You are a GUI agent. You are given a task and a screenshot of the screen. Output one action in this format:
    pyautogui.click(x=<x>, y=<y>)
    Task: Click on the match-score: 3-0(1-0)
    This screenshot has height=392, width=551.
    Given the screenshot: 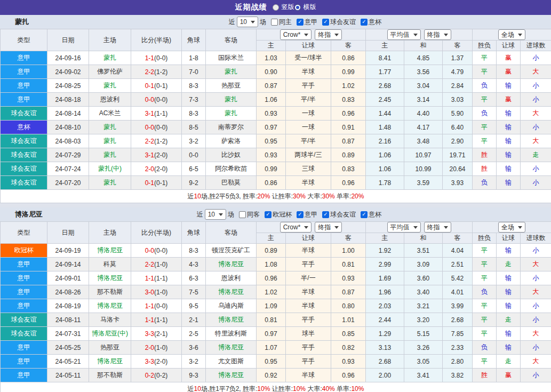 What is the action you would take?
    pyautogui.click(x=157, y=292)
    